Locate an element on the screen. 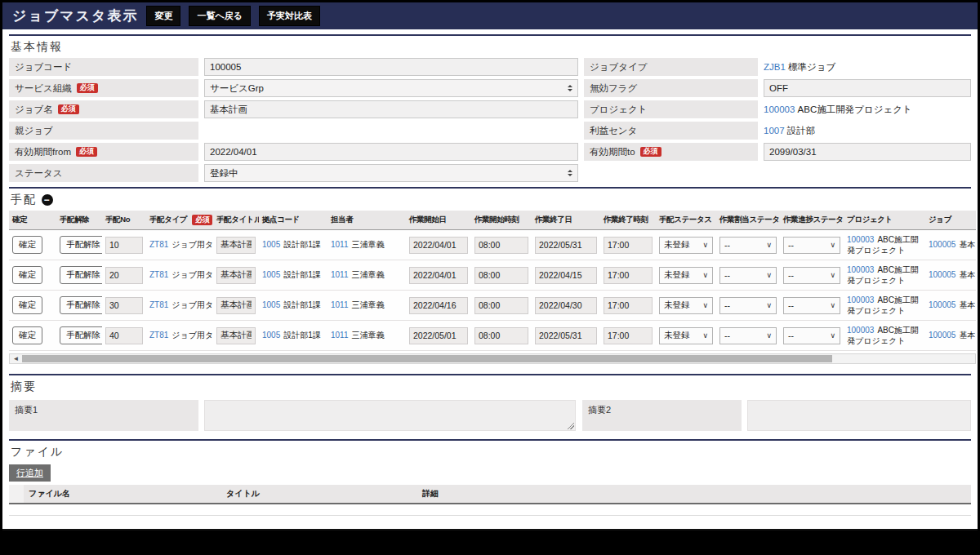  col-file-name: ファイル名 is located at coordinates (122, 494).